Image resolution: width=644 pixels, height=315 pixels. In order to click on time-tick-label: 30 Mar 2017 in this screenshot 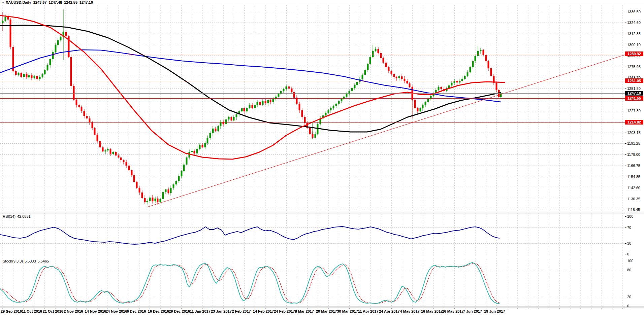, I will do `click(347, 311)`.